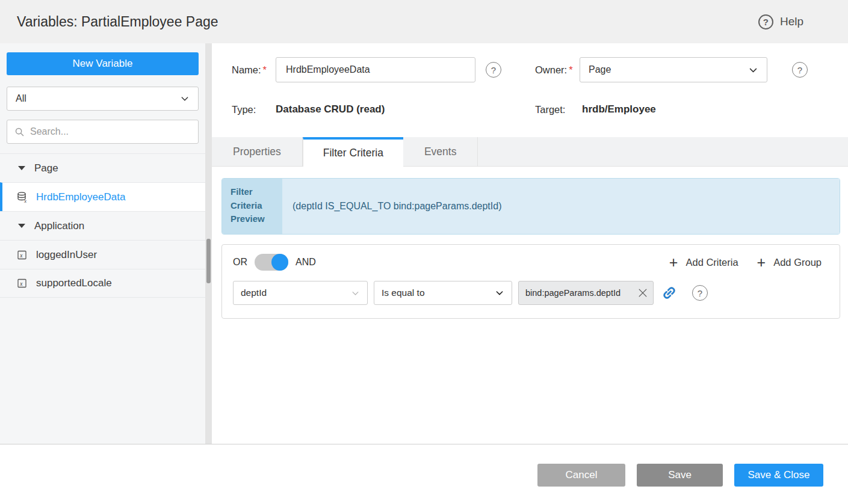  Describe the element at coordinates (559, 109) in the screenshot. I see `target-label: Target:` at that location.